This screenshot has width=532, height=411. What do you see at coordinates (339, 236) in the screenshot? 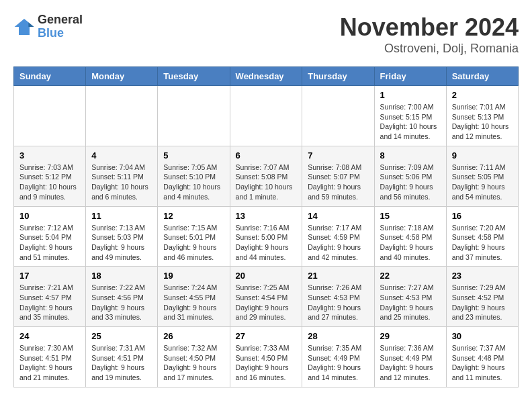
I see `calendar-cell: 14Sunrise: 7:17 AM Sunset: 4:59 PM Dayli…` at bounding box center [339, 236].